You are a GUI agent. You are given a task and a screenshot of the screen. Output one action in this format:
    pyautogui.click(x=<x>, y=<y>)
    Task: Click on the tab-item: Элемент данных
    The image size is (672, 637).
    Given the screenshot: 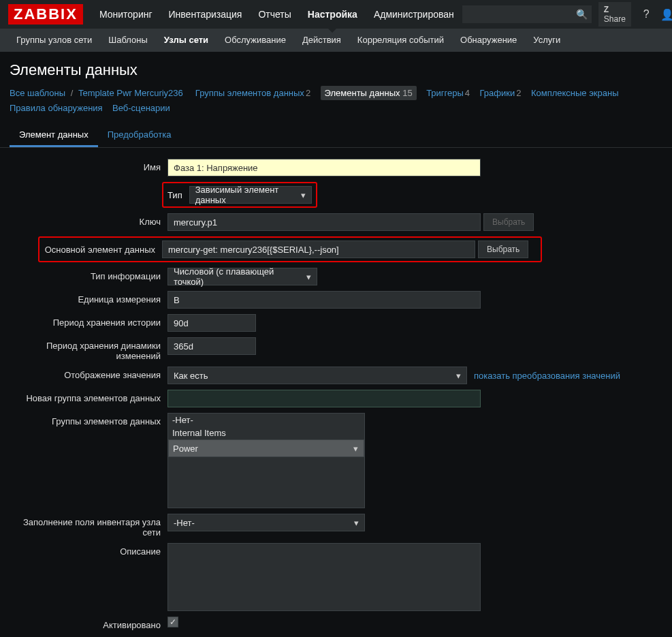 What is the action you would take?
    pyautogui.click(x=54, y=136)
    